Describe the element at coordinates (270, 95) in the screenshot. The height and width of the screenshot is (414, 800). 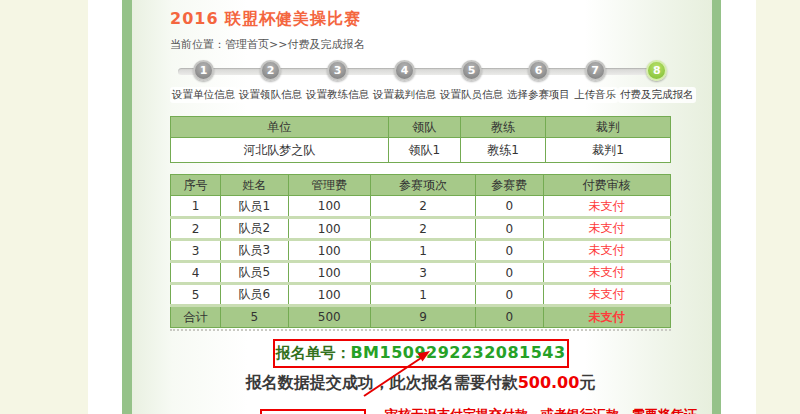
I see `step-2-label: 设置领队信息` at that location.